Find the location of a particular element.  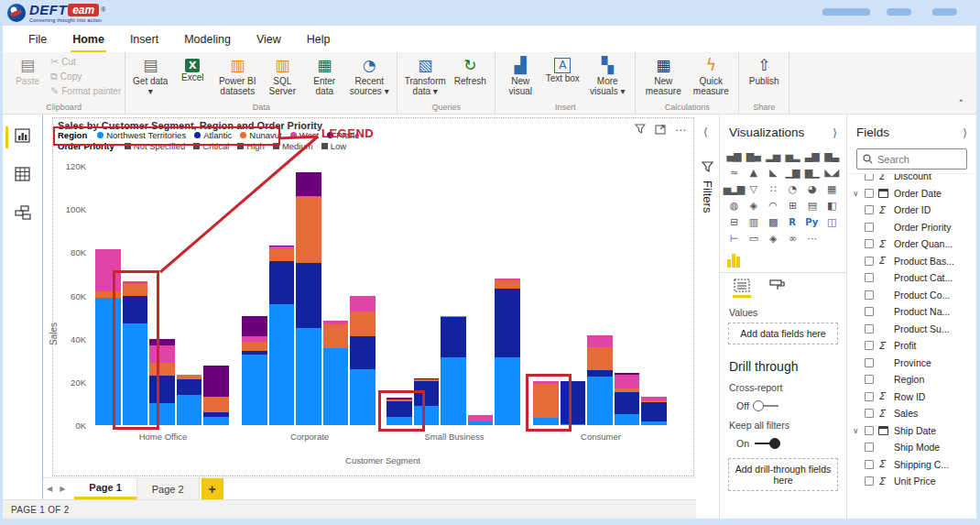

field-item-discount: ΣDiscount is located at coordinates (912, 180).